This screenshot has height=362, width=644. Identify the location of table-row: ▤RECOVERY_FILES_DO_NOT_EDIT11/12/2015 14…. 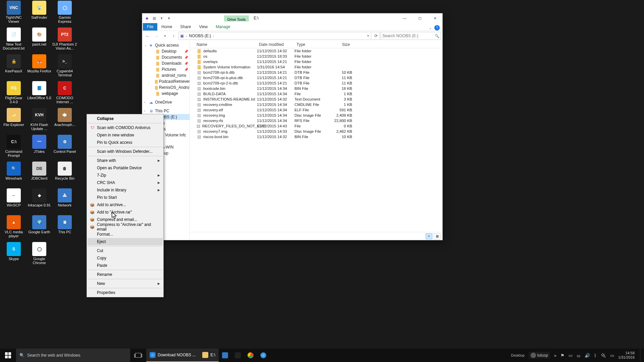
(316, 126).